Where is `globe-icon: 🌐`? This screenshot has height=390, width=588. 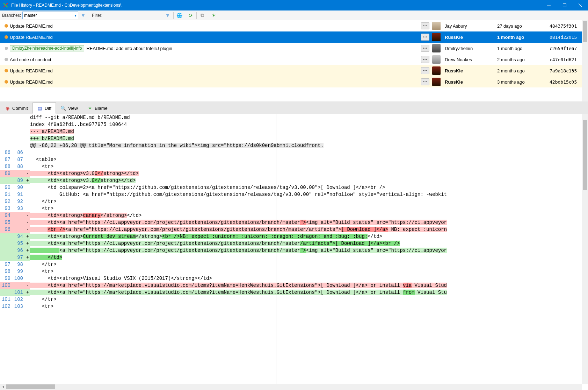 globe-icon: 🌐 is located at coordinates (179, 15).